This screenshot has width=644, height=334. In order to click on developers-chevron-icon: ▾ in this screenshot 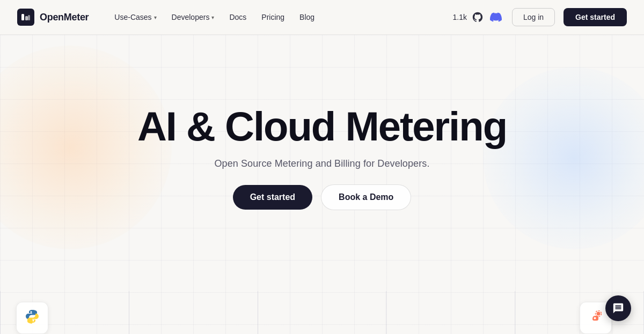, I will do `click(213, 17)`.